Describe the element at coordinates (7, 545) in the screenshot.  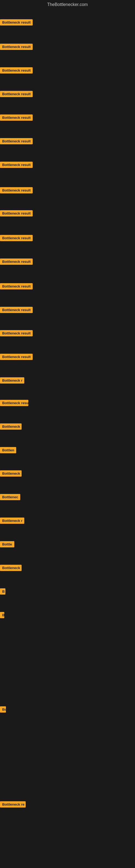
I see `list-item: Bottle` at that location.